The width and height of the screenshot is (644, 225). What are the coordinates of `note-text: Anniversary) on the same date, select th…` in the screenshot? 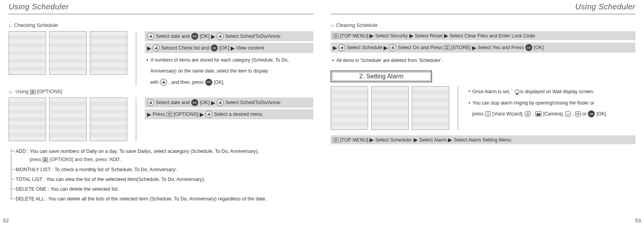 It's located at (229, 70).